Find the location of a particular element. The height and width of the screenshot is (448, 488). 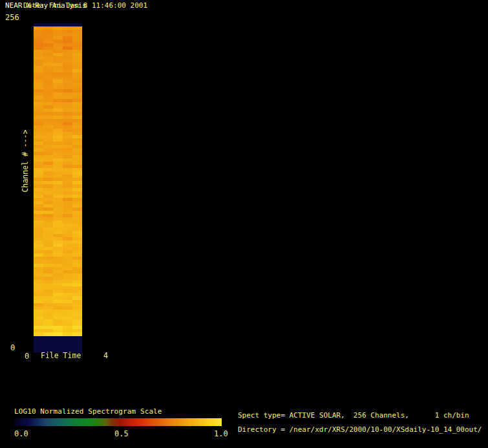

colorbar-title: LOG10 Normalized Spectrogram Scale is located at coordinates (88, 411).